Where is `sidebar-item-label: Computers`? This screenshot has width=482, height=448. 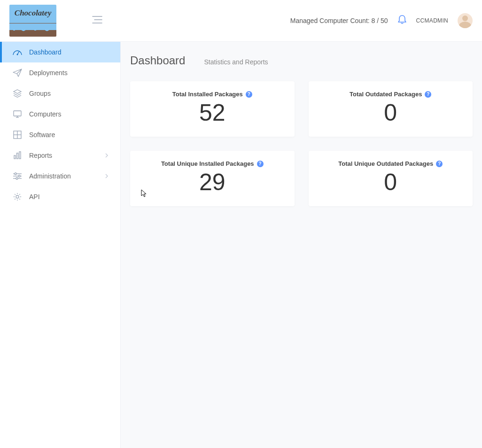
sidebar-item-label: Computers is located at coordinates (45, 114).